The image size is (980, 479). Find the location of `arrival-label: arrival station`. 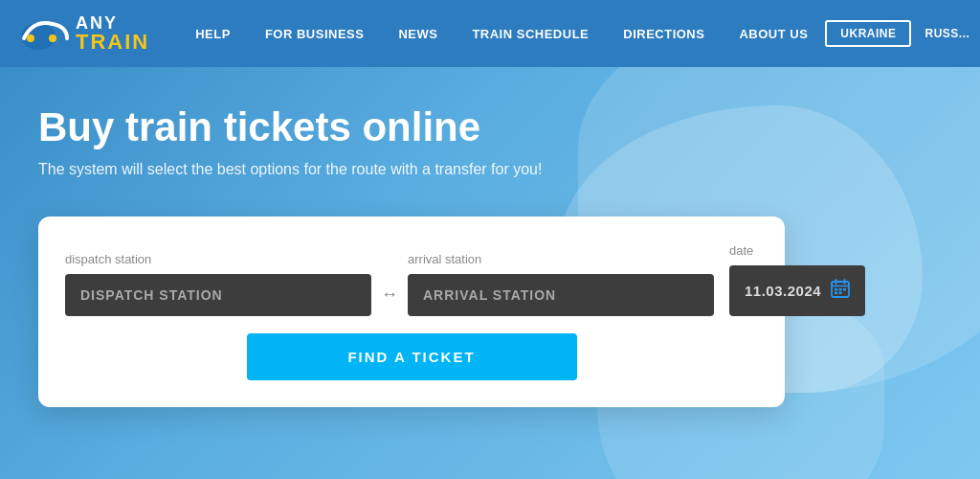

arrival-label: arrival station is located at coordinates (561, 259).